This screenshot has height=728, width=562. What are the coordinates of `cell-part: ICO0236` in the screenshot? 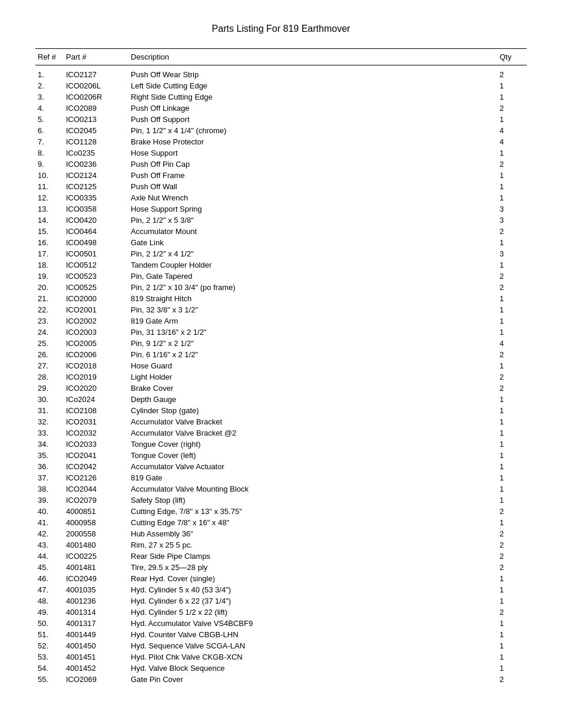 It's located at (96, 164).